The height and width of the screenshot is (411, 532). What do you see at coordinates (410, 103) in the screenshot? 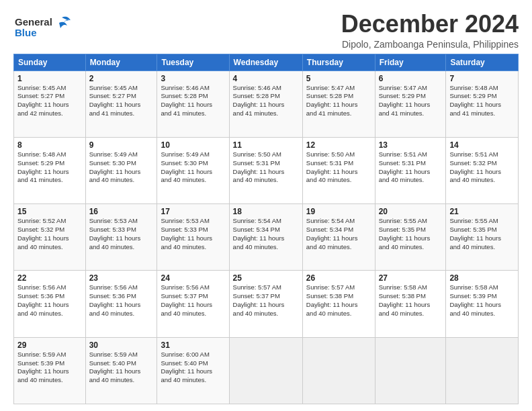
I see `calendar-cell: 6Sunrise: 5:47 AM Sunset: 5:29 PM Daylig…` at bounding box center [410, 103].